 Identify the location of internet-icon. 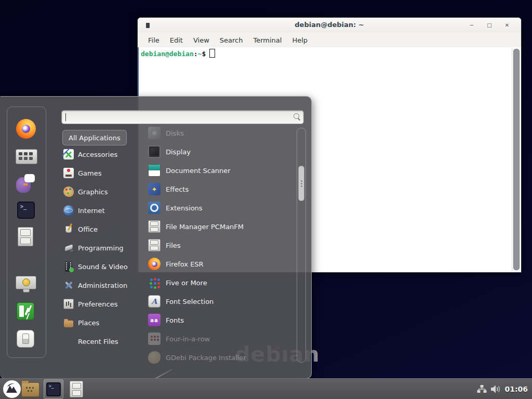
(69, 210).